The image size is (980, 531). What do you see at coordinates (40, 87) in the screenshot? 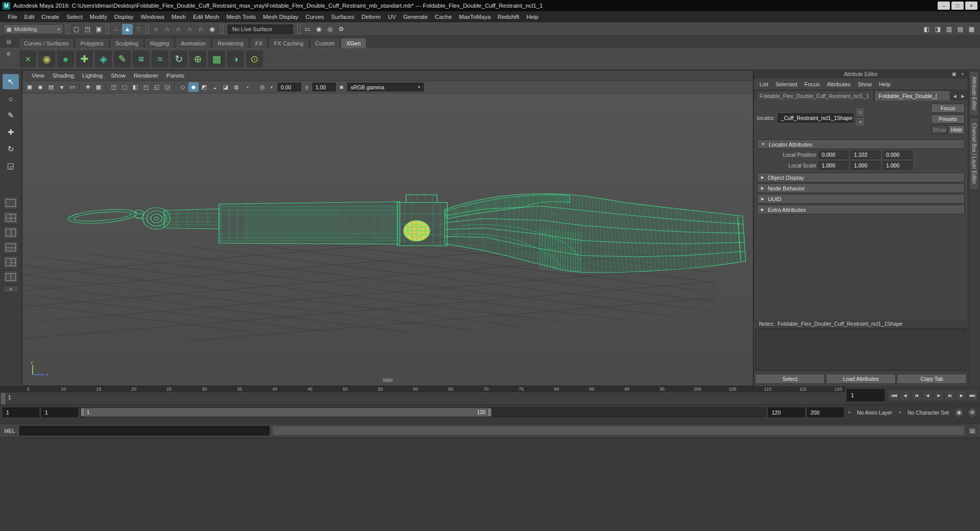
I see `lock-camera-icon: ◉` at bounding box center [40, 87].